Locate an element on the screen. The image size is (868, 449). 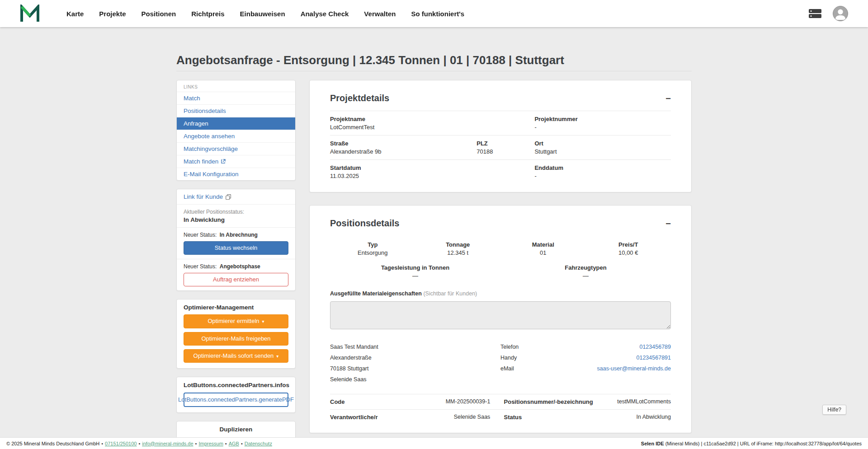
sidebar-item-positionsdetails: Positionsdetails is located at coordinates (236, 111).